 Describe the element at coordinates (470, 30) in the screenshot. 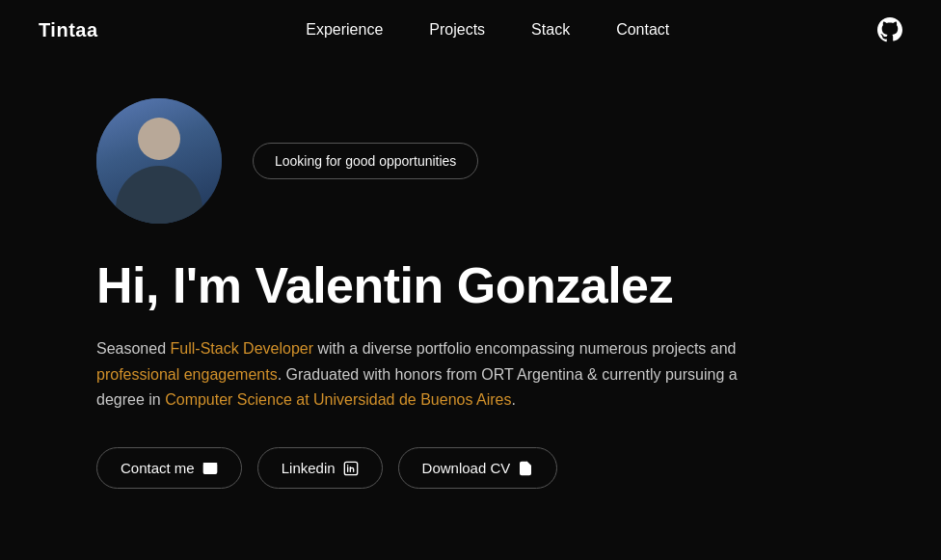

I see `navbar: Tintaa Experience Projects Stack Contact` at that location.